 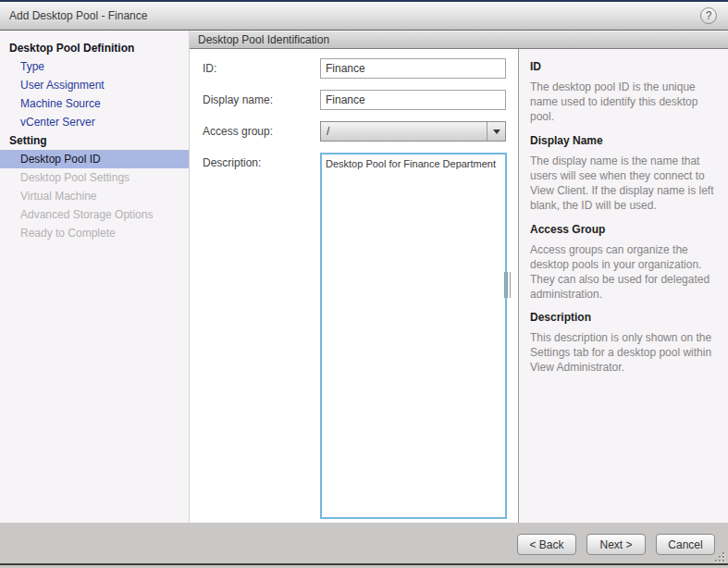 I want to click on form-row-display-name: Display name:, so click(x=361, y=100).